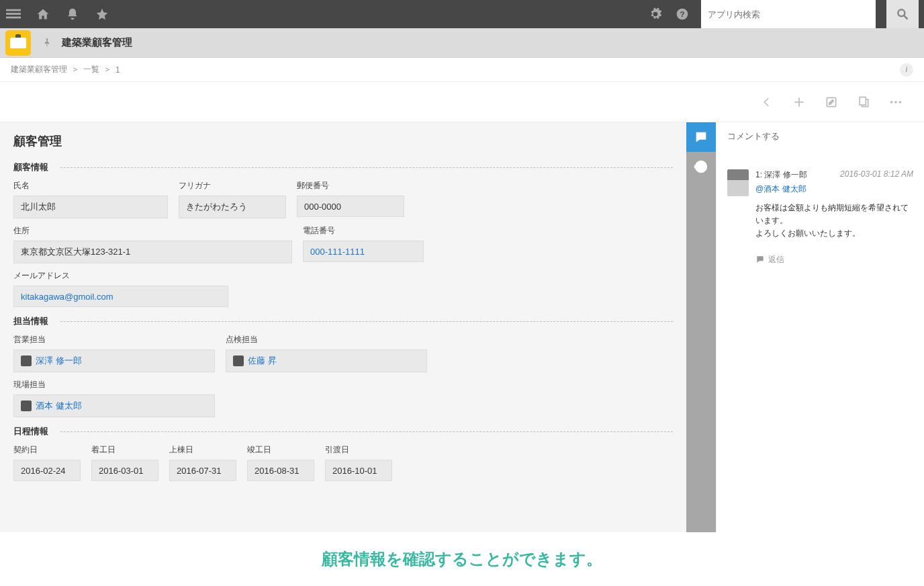  I want to click on comment-compose: コメントする, so click(821, 136).